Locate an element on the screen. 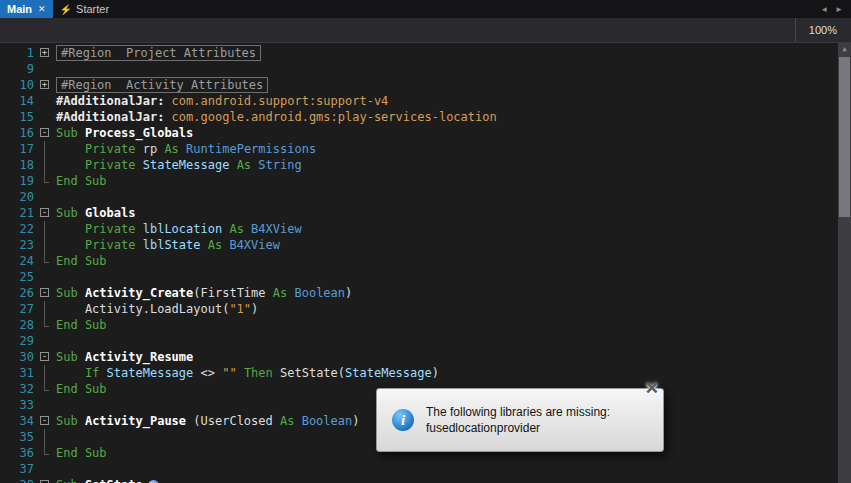 The image size is (851, 483). vertical-scrollbar: ▲ is located at coordinates (844, 263).